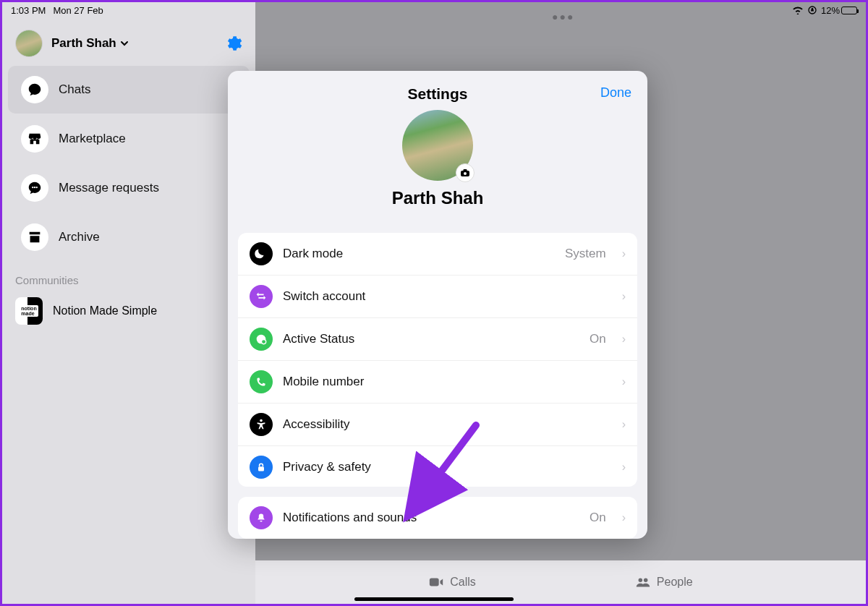 The image size is (868, 606). What do you see at coordinates (35, 188) in the screenshot?
I see `message-requests-icon` at bounding box center [35, 188].